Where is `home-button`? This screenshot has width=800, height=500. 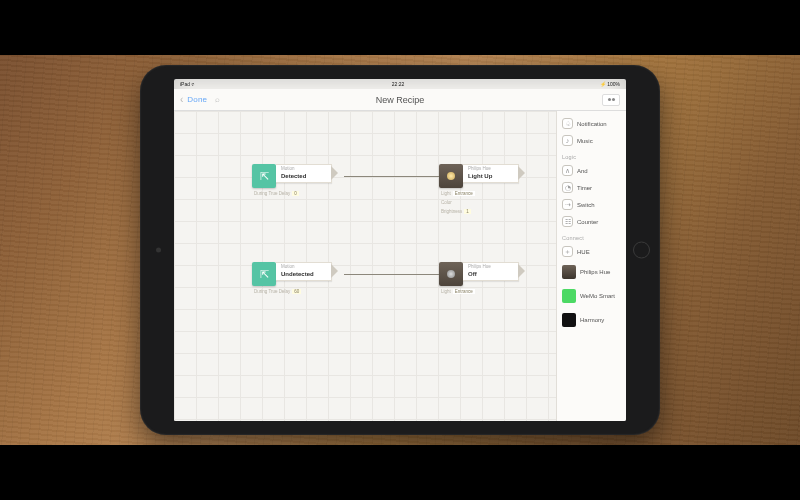
home-button is located at coordinates (642, 250).